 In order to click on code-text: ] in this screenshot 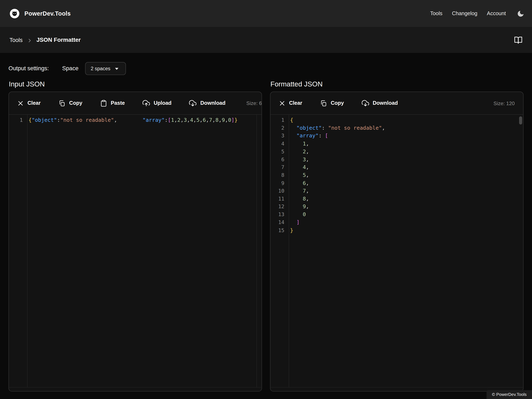, I will do `click(292, 223)`.